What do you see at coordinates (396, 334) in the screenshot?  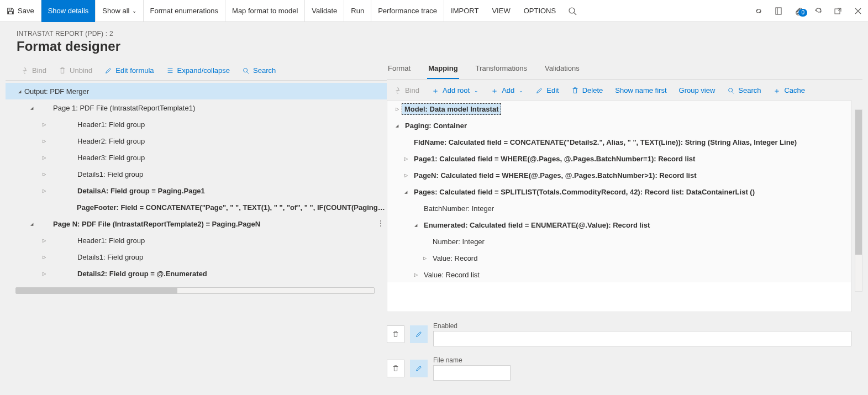 I see `enabled-delete-button` at bounding box center [396, 334].